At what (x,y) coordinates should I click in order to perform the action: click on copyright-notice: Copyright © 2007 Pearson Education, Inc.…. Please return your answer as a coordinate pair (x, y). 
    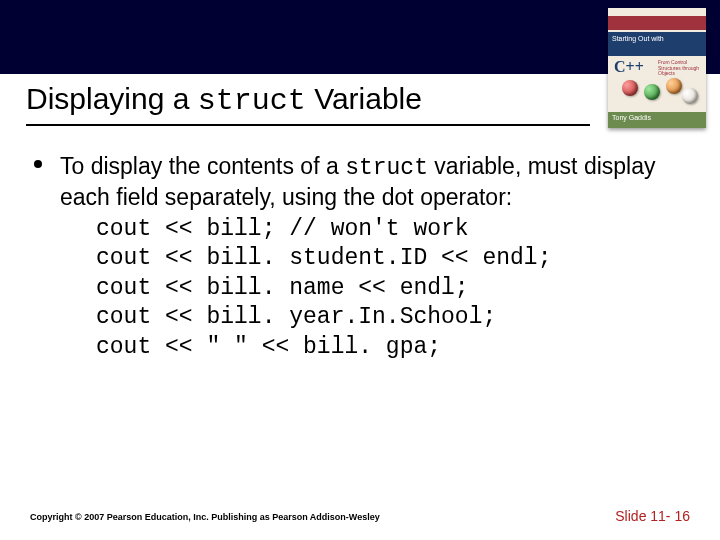
    Looking at the image, I should click on (205, 517).